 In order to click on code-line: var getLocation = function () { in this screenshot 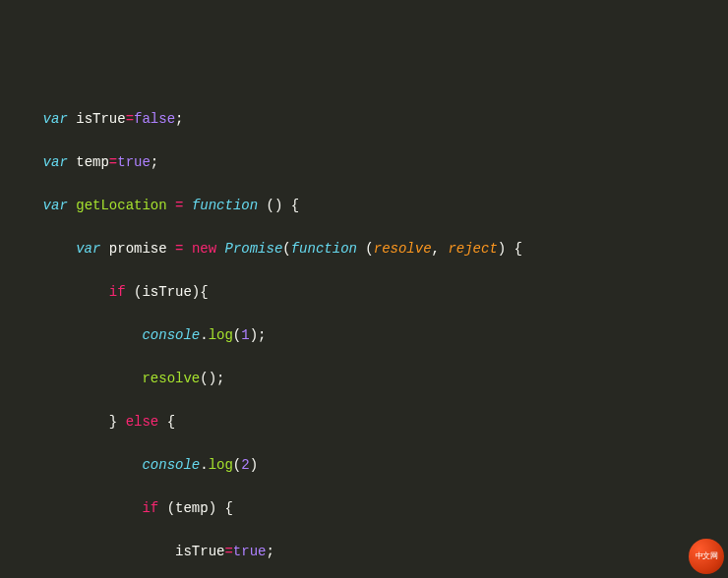, I will do `click(364, 205)`.